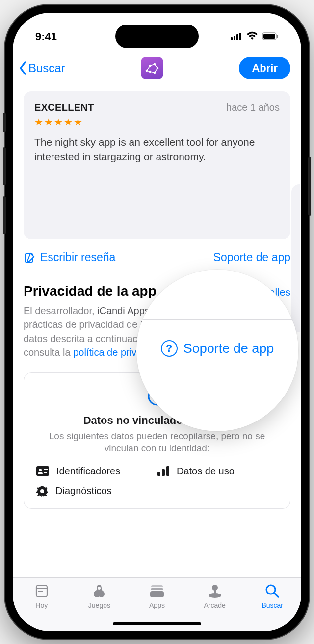 The image size is (314, 644). I want to click on apps-icon, so click(157, 591).